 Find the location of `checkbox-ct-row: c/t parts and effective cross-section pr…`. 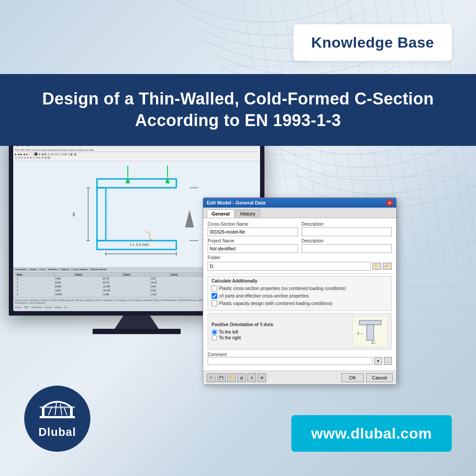

checkbox-ct-row: c/t parts and effective cross-section pr… is located at coordinates (300, 296).